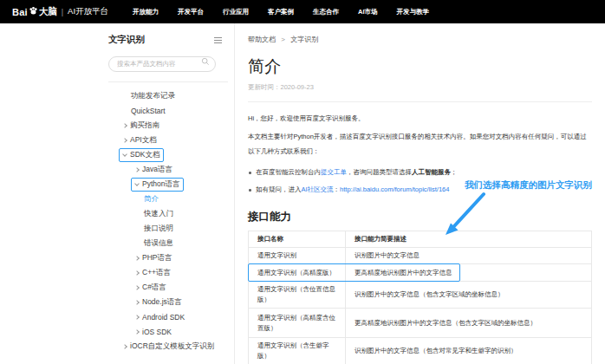 Image resolution: width=605 pixels, height=364 pixels. What do you see at coordinates (168, 97) in the screenshot?
I see `sidebar-item-feature-log: 功能发布记录` at bounding box center [168, 97].